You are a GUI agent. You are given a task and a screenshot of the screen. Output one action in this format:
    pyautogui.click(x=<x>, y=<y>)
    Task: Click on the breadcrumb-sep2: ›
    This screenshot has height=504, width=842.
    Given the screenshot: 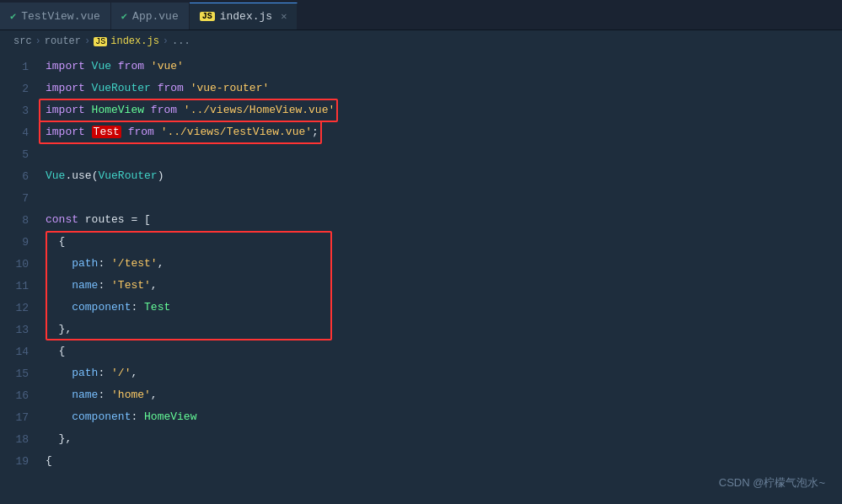 What is the action you would take?
    pyautogui.click(x=88, y=41)
    